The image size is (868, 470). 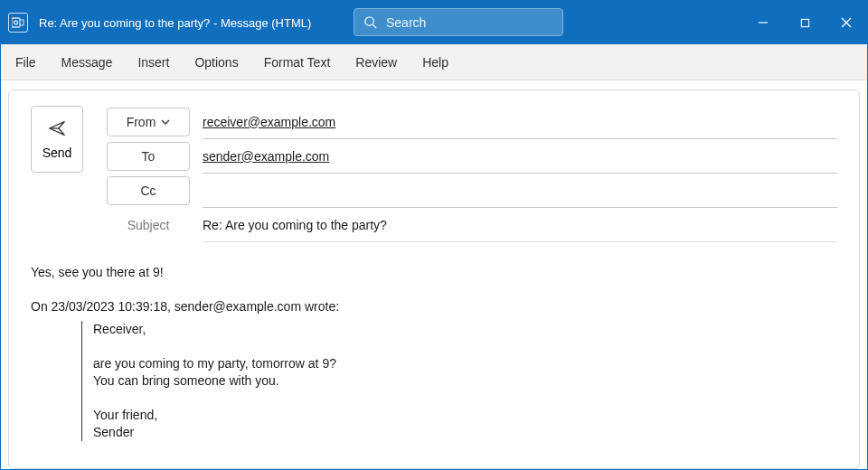 What do you see at coordinates (376, 62) in the screenshot?
I see `menu-review: Review` at bounding box center [376, 62].